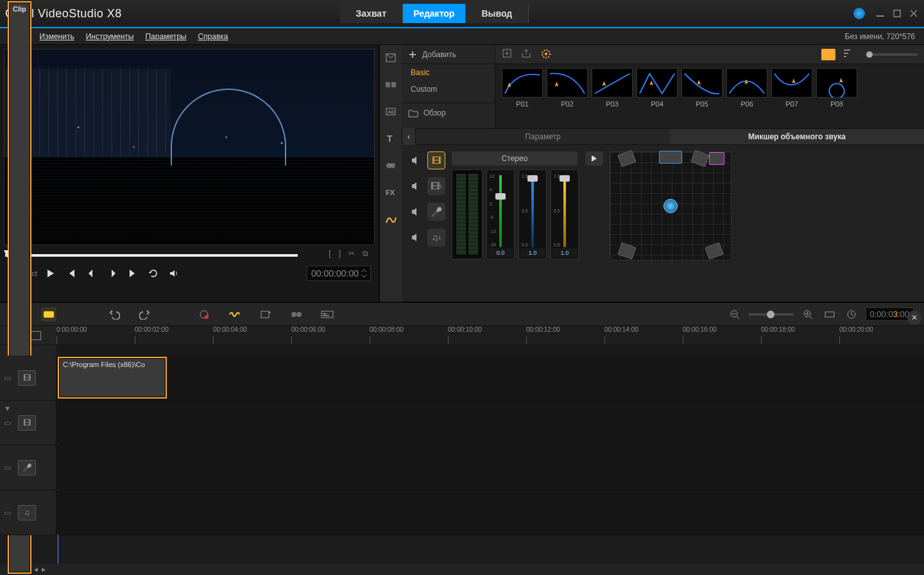 Image resolution: width=924 pixels, height=575 pixels. I want to click on track-select-voice: 🎤, so click(436, 212).